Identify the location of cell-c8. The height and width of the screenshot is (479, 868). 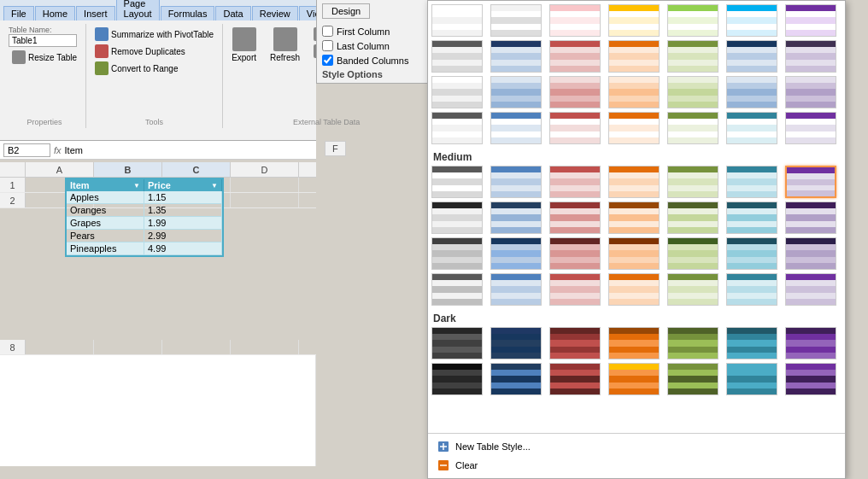
(196, 347).